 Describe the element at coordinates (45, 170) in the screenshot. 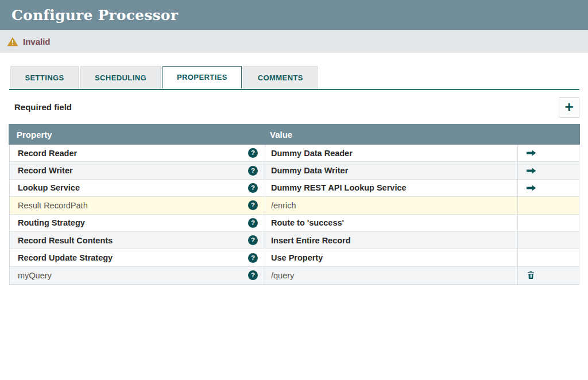

I see `property-name: Record Writer` at that location.